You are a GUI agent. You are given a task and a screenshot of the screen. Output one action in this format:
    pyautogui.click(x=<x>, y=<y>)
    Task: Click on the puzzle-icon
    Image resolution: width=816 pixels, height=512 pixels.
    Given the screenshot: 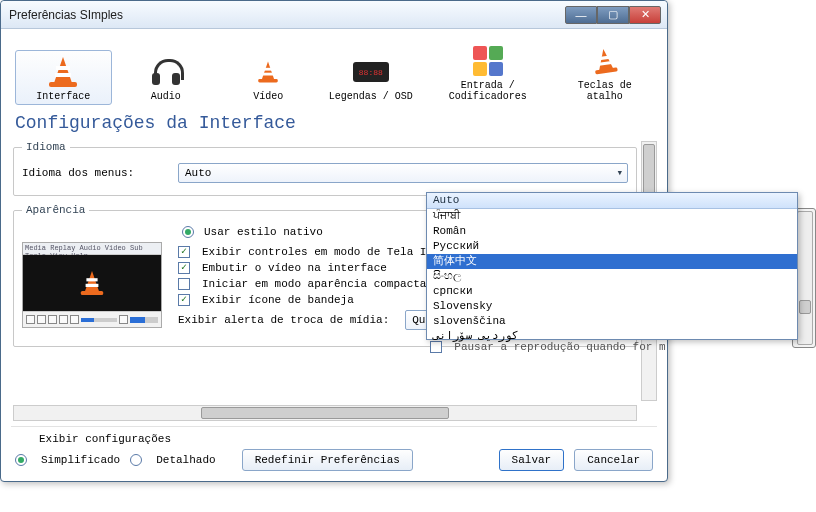 What is the action you would take?
    pyautogui.click(x=488, y=61)
    